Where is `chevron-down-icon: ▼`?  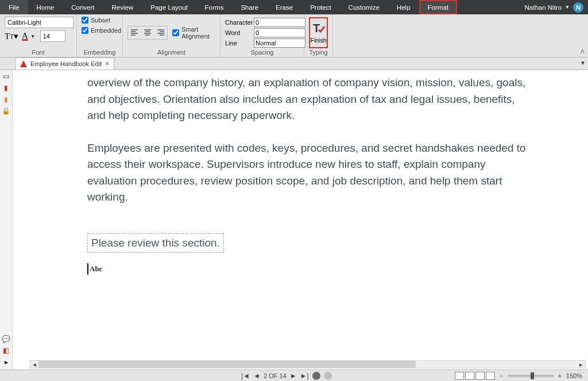 chevron-down-icon: ▼ is located at coordinates (567, 7).